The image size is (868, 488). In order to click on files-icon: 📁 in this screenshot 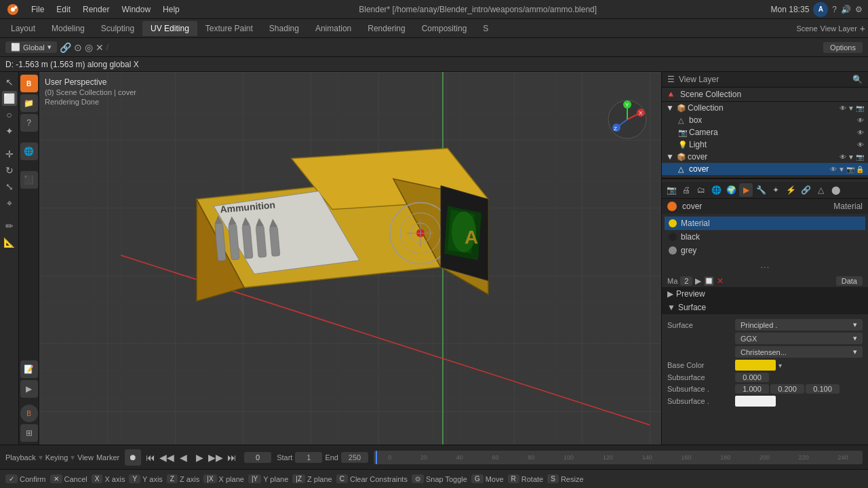, I will do `click(29, 103)`.